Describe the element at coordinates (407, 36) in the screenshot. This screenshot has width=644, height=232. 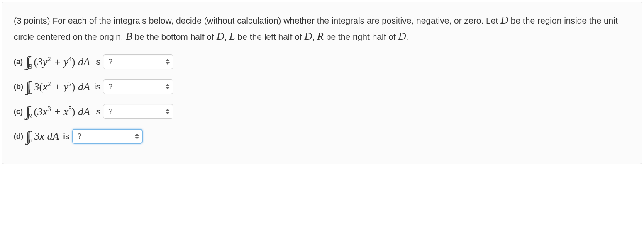
I see `intro-text: .` at that location.